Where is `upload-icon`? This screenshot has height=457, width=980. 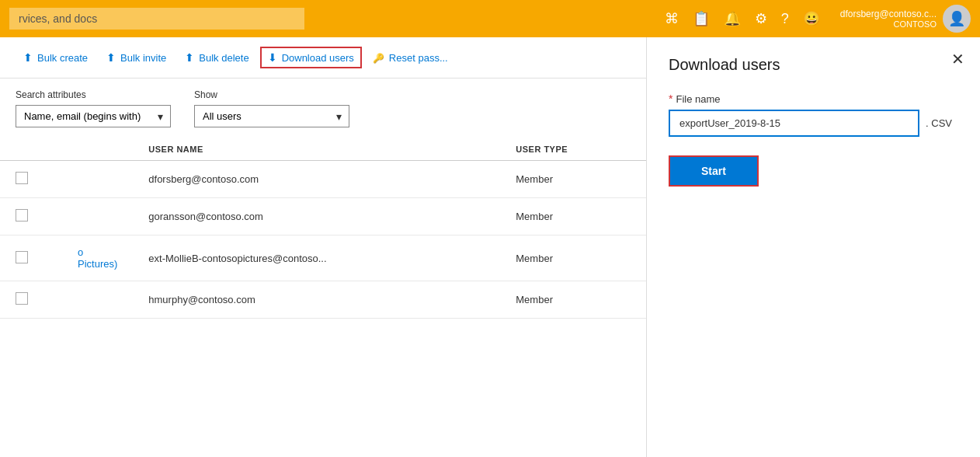
upload-icon is located at coordinates (28, 58).